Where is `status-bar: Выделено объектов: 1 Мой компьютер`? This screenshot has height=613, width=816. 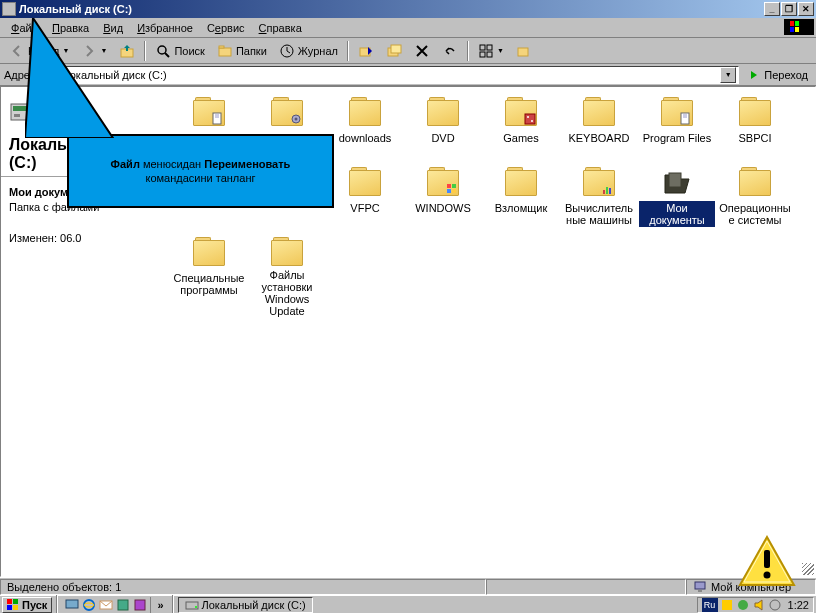
status-bar: Выделено объектов: 1 Мой компьютер is located at coordinates (408, 586).